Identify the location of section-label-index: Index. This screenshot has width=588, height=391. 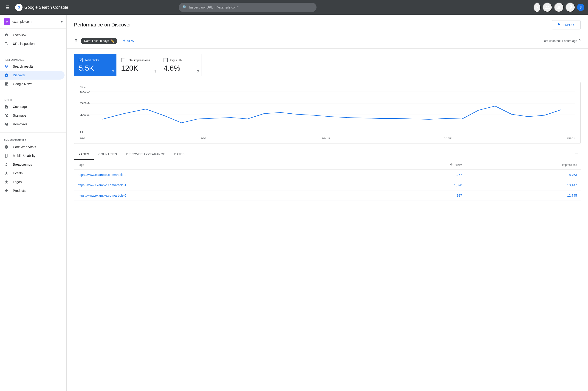
(33, 99).